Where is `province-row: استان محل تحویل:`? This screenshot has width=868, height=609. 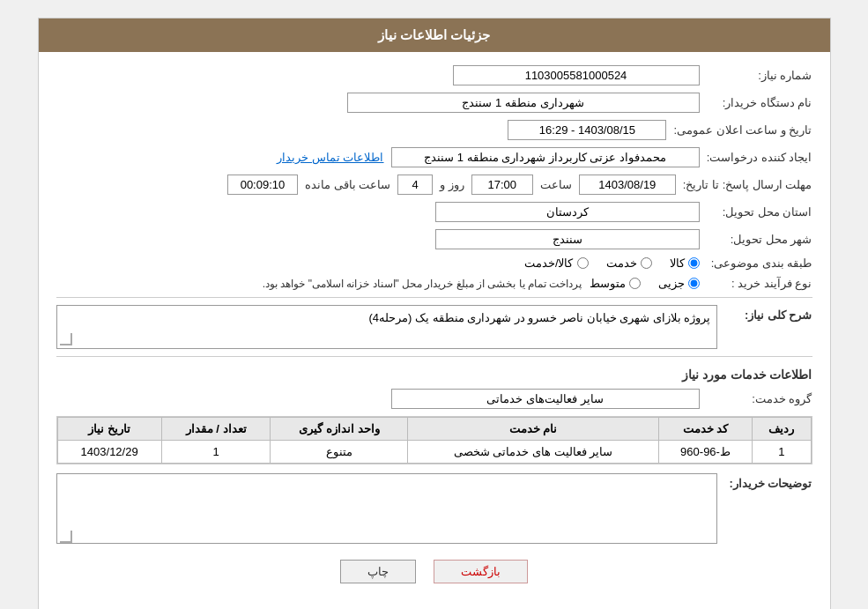
province-row: استان محل تحویل: is located at coordinates (434, 212).